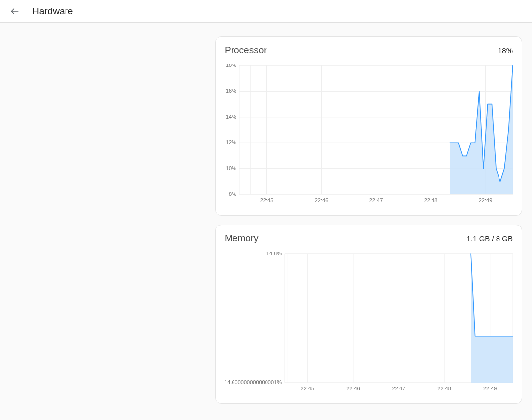 The image size is (532, 420). Describe the element at coordinates (231, 117) in the screenshot. I see `svg-text: 14%` at that location.